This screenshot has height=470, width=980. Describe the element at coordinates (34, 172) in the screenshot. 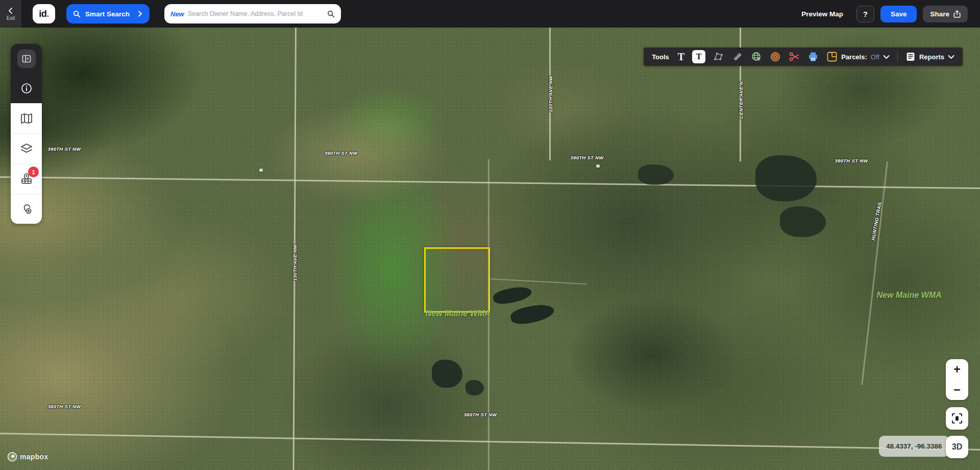

I see `notification-badge: 1` at that location.